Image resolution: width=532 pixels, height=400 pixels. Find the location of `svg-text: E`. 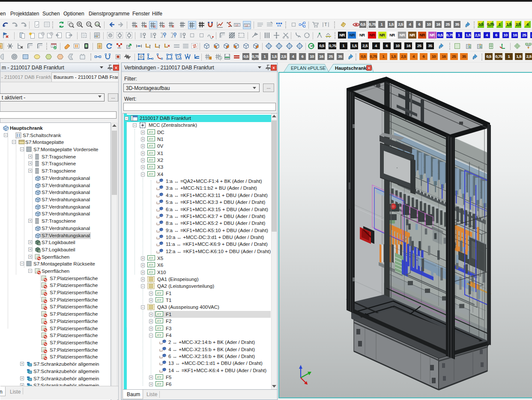

svg-text: E is located at coordinates (173, 27).